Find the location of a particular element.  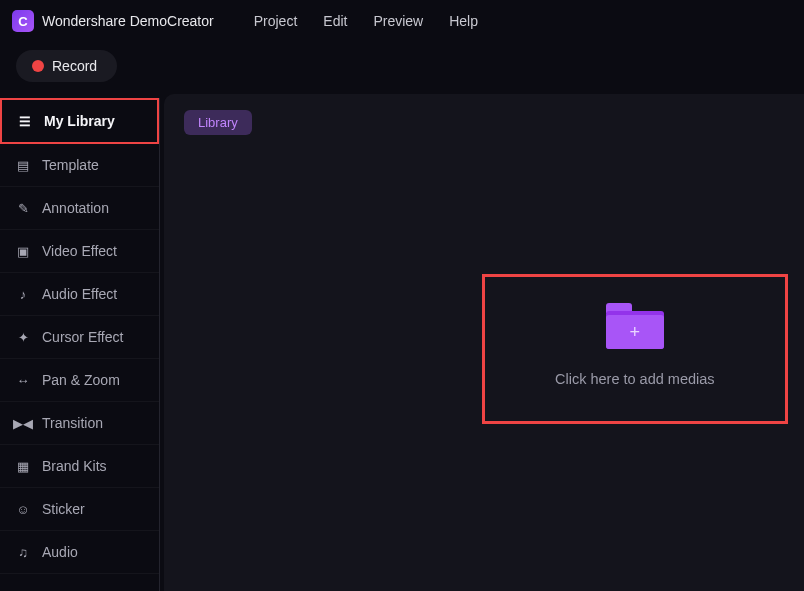

sidebar-item-transition: ▶◀ Transition is located at coordinates (80, 424).